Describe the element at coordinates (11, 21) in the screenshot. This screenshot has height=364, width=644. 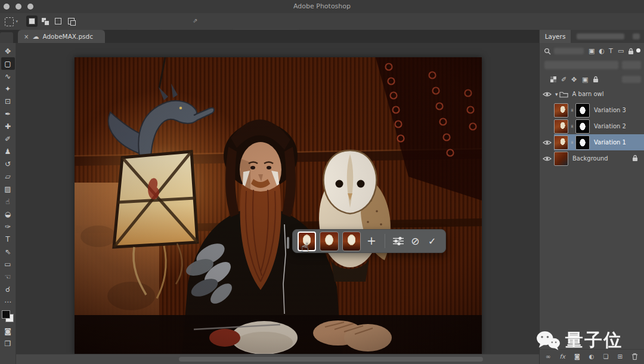
I see `tool-preset-dropdown: ▾` at that location.